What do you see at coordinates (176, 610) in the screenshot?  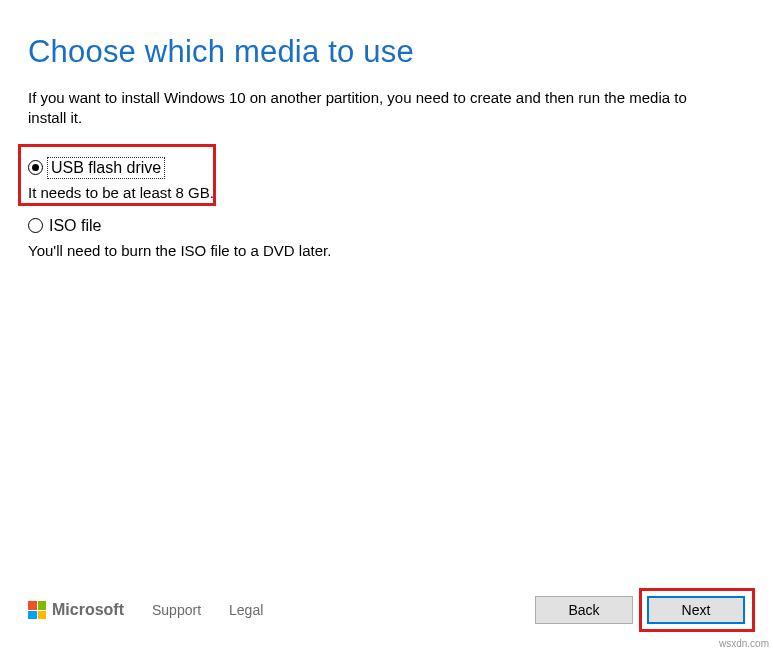 I see `support-link: Support` at bounding box center [176, 610].